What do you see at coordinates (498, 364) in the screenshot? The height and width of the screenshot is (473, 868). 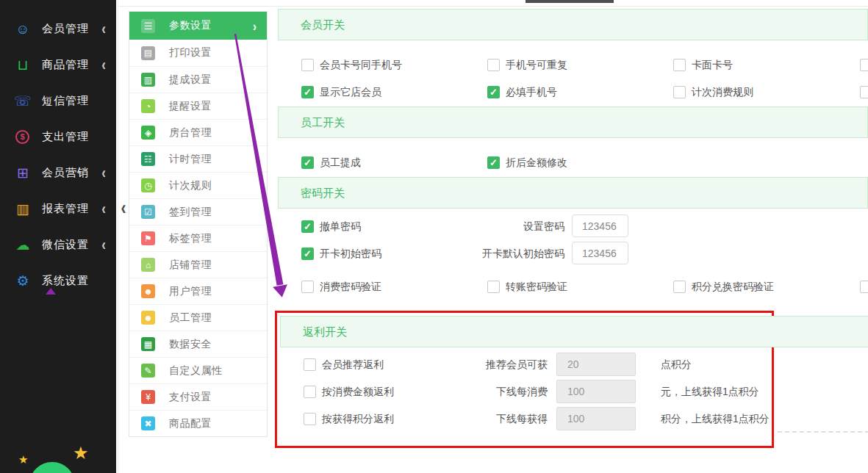 I see `field-label: 推荐会员可获` at bounding box center [498, 364].